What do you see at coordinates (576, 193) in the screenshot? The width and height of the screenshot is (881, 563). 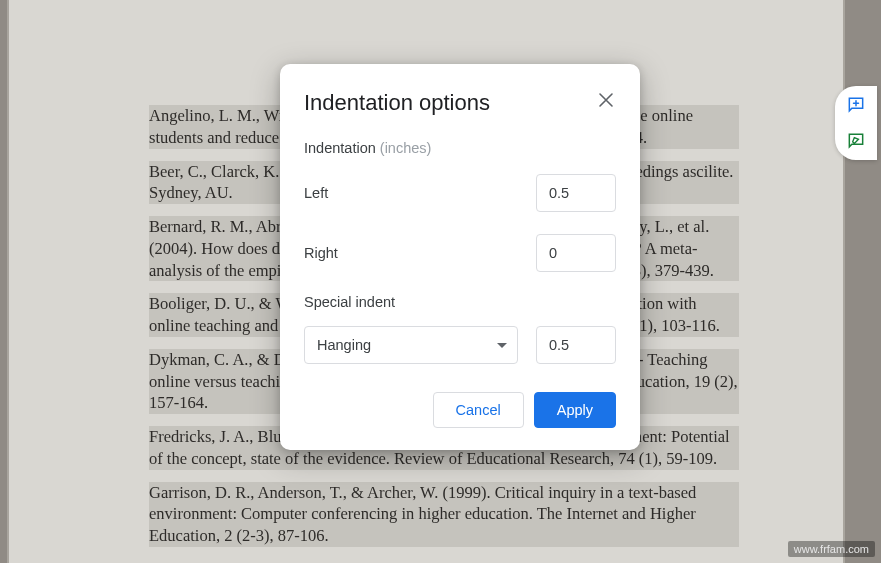 I see `left-indent-input` at bounding box center [576, 193].